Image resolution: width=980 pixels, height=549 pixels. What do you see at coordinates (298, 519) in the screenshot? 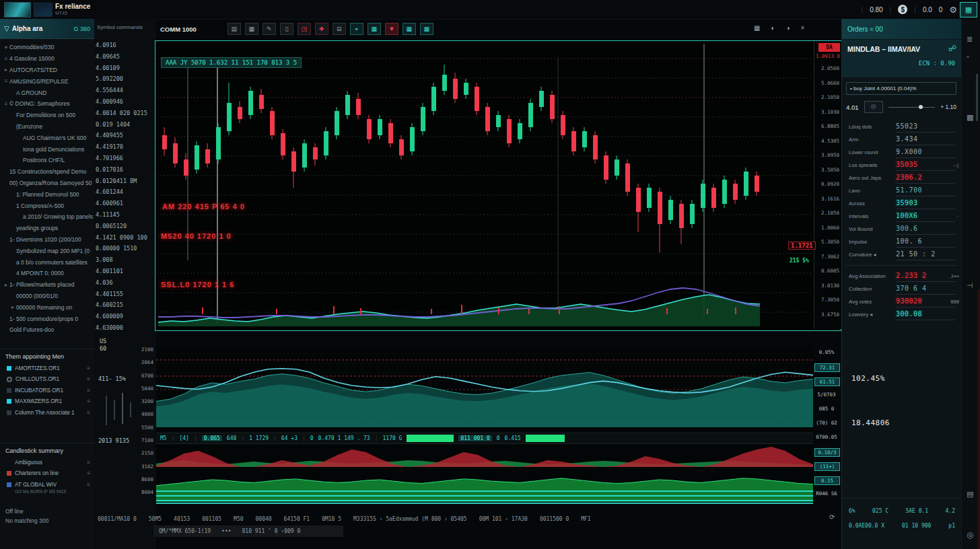
I see `status-item: 64150 F1` at bounding box center [298, 519].